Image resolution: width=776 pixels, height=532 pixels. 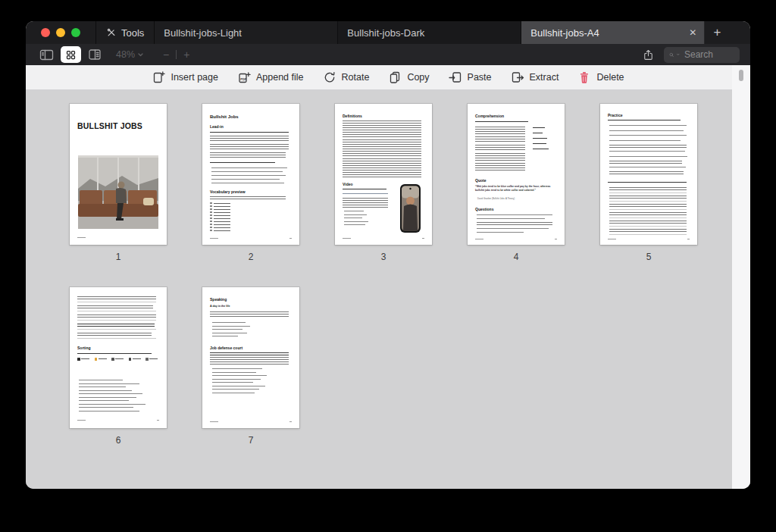 What do you see at coordinates (741, 277) in the screenshot?
I see `scrollbar-track` at bounding box center [741, 277].